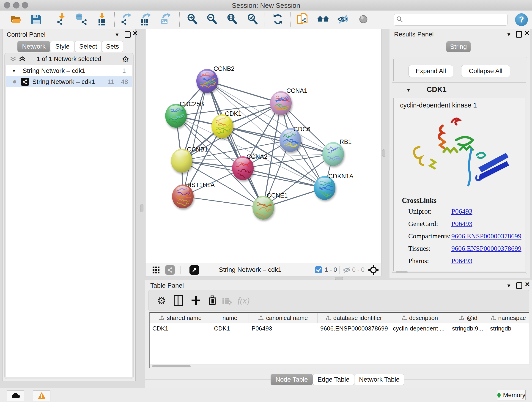 The height and width of the screenshot is (402, 532). What do you see at coordinates (508, 318) in the screenshot?
I see `column-header-namespac: namespac` at bounding box center [508, 318].